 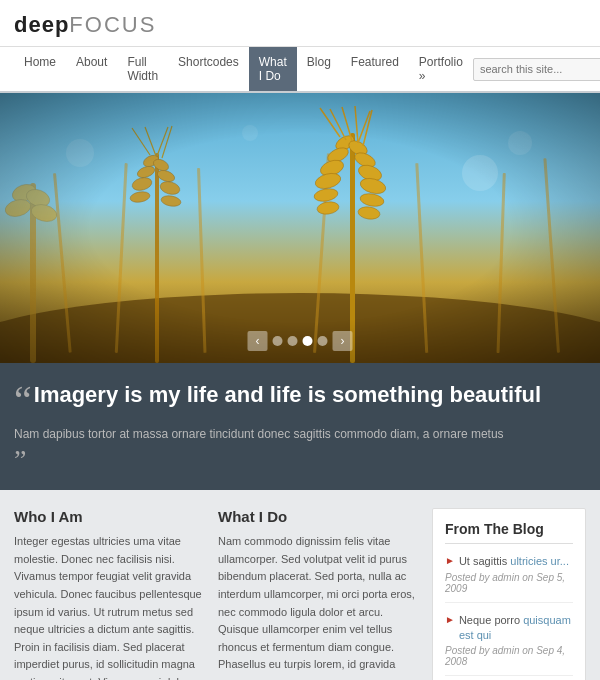 What do you see at coordinates (450, 620) in the screenshot?
I see `blog-arrow-icon-2: ►` at bounding box center [450, 620].